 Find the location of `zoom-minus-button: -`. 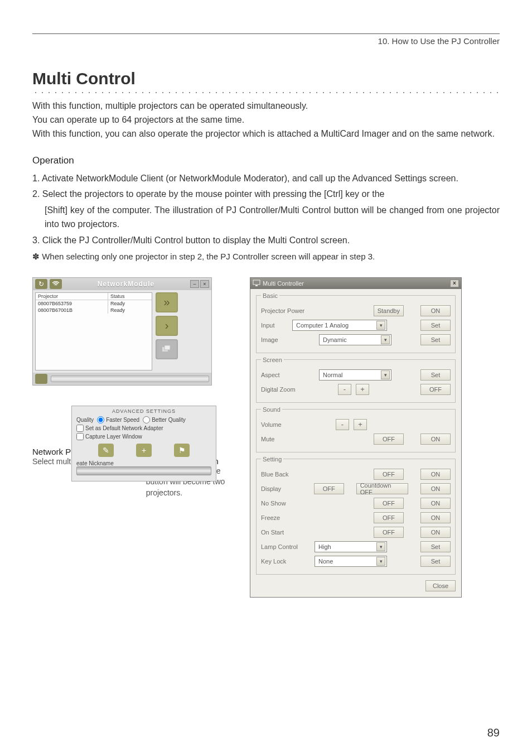

zoom-minus-button: - is located at coordinates (345, 389).